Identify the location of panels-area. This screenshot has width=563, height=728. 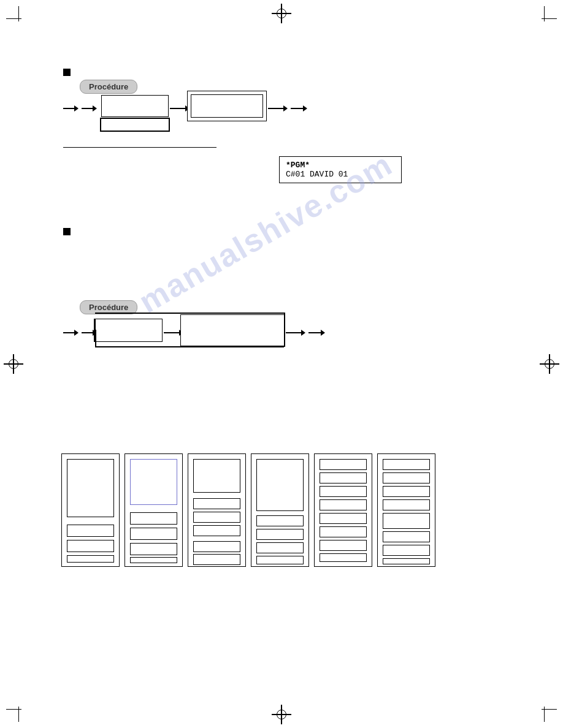
(248, 510).